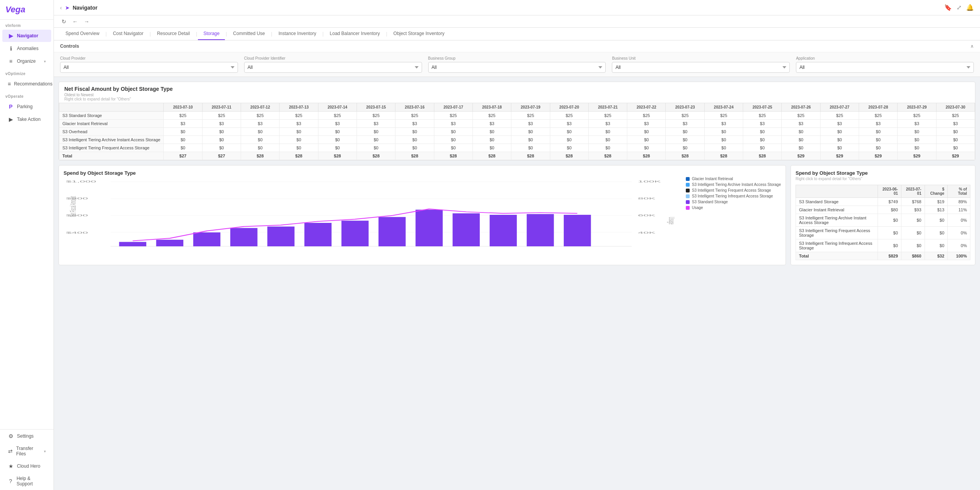 This screenshot has width=980, height=490. Describe the element at coordinates (762, 107) in the screenshot. I see `col-header: 2023-07-25` at that location.